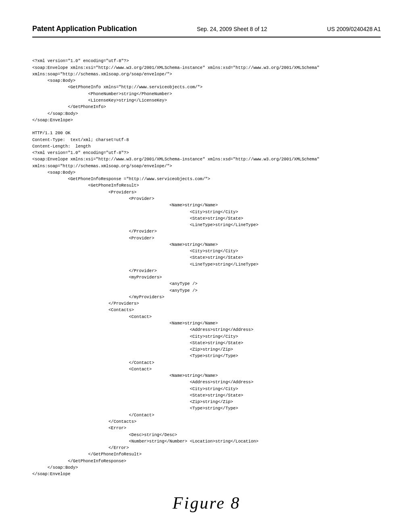 This screenshot has height=532, width=413. I want to click on page-header: Patent Application Publication Sep. 24, …, so click(206, 31).